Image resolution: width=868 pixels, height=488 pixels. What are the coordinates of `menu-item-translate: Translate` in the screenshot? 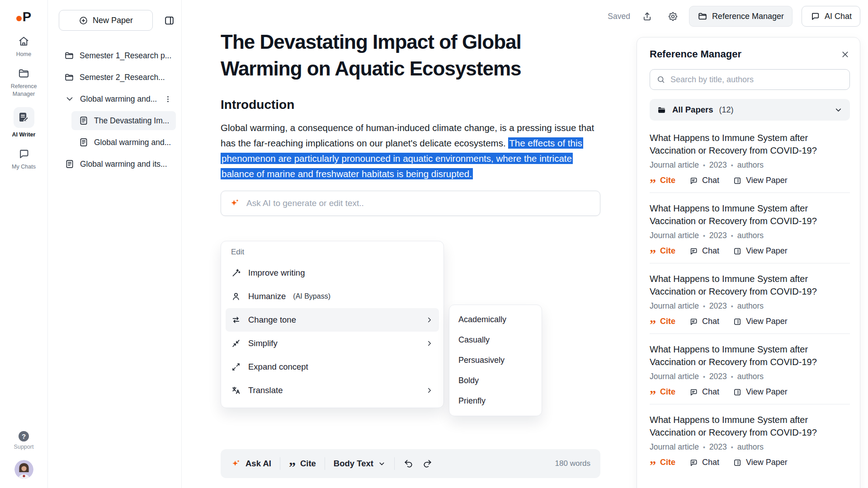 It's located at (332, 390).